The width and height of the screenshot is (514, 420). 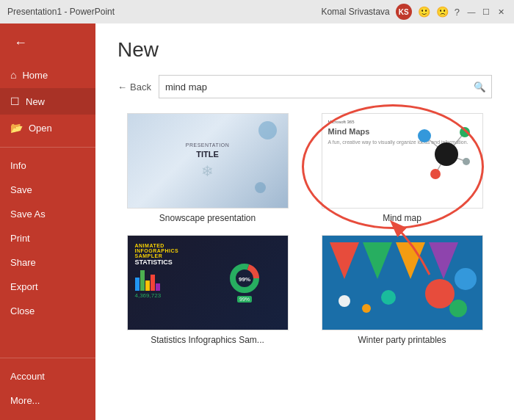 I want to click on sidebar-bottom: Account More..., so click(x=48, y=392).